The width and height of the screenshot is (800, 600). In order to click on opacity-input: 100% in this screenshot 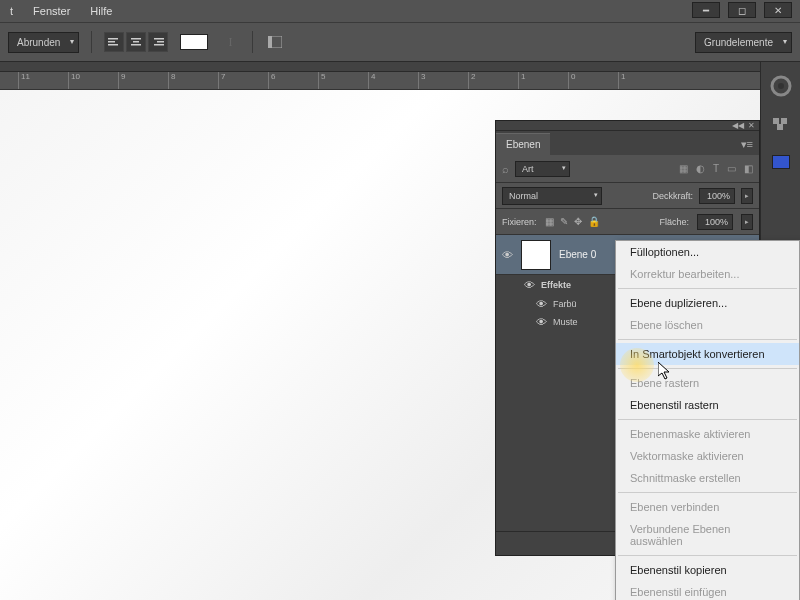, I will do `click(717, 196)`.